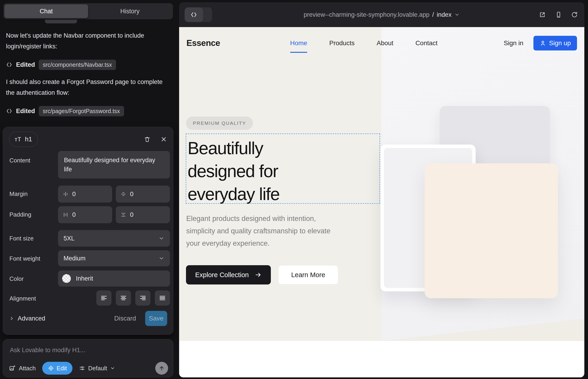 The width and height of the screenshot is (588, 379). What do you see at coordinates (58, 368) in the screenshot?
I see `edit-mode-button: Edit` at bounding box center [58, 368].